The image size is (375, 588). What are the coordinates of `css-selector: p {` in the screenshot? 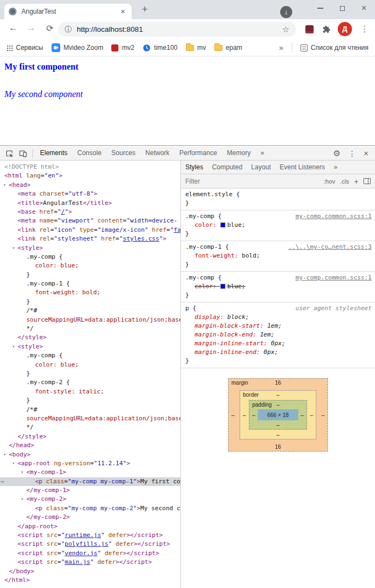 It's located at (191, 309).